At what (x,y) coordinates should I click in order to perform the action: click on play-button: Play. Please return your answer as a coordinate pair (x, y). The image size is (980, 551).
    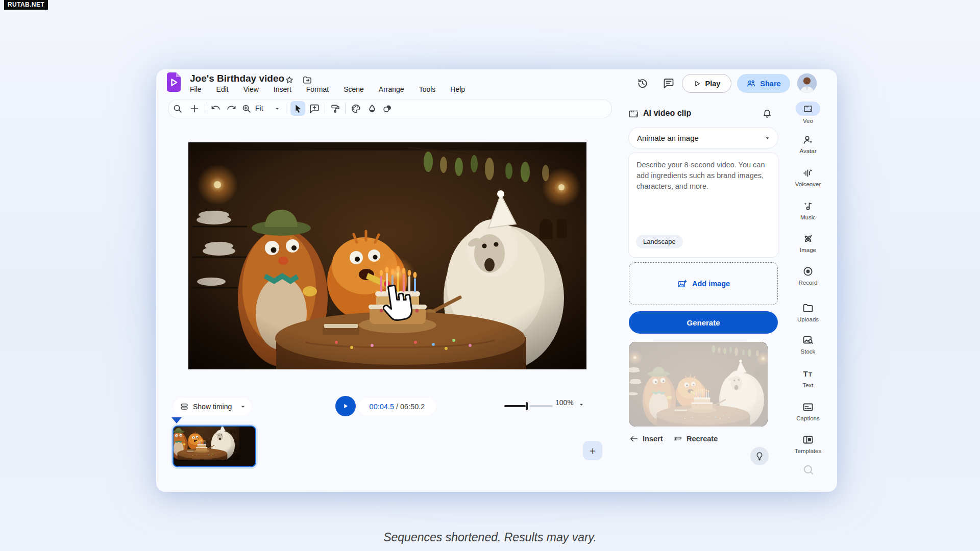
    Looking at the image, I should click on (706, 84).